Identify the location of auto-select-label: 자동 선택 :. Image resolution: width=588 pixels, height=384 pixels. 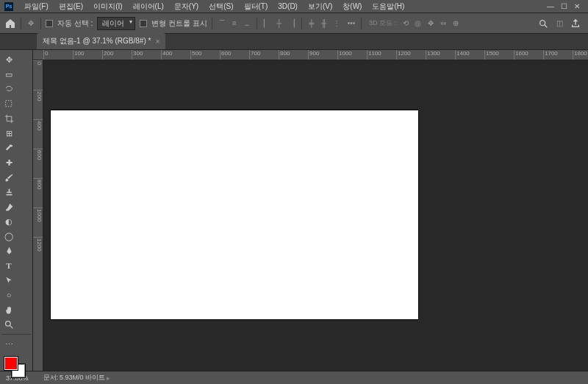
(75, 24).